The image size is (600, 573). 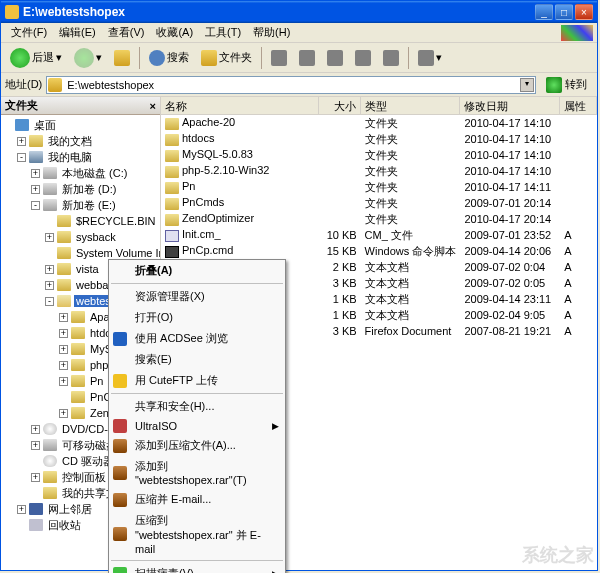 What do you see at coordinates (379, 219) in the screenshot?
I see `file-row: ZendOptimizer文件夹2010-04-17 20:14` at bounding box center [379, 219].